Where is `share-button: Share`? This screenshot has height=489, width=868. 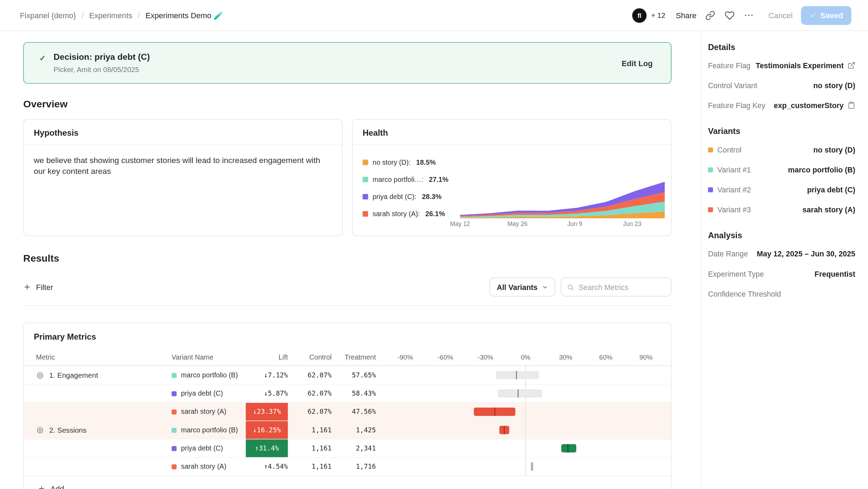 share-button: Share is located at coordinates (686, 15).